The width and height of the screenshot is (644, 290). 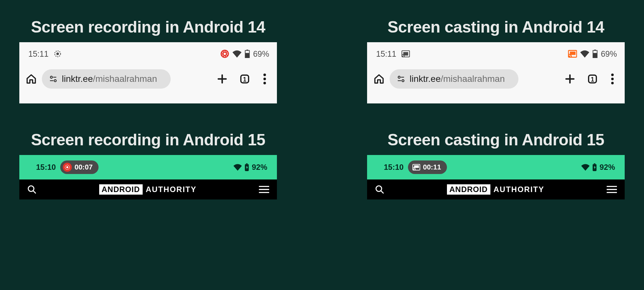 I want to click on cast-chip-icon, so click(x=415, y=167).